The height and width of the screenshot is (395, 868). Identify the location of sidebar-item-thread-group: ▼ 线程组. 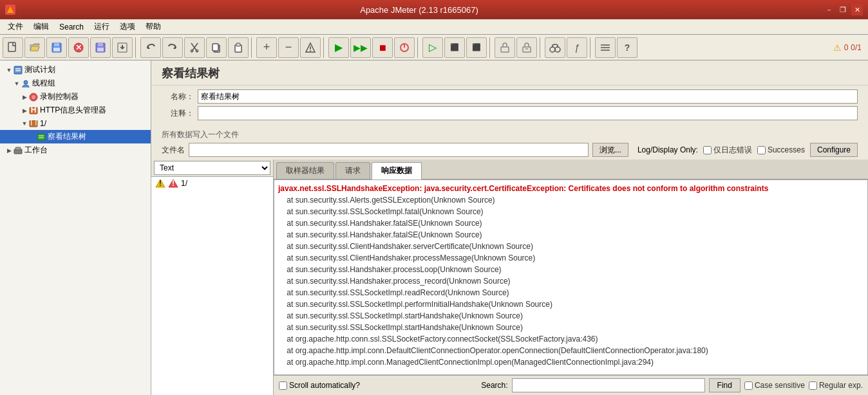
(75, 84).